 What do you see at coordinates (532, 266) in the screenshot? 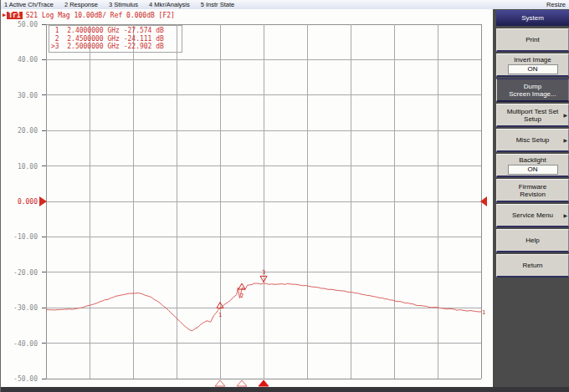
I see `softkey-return: Return` at bounding box center [532, 266].